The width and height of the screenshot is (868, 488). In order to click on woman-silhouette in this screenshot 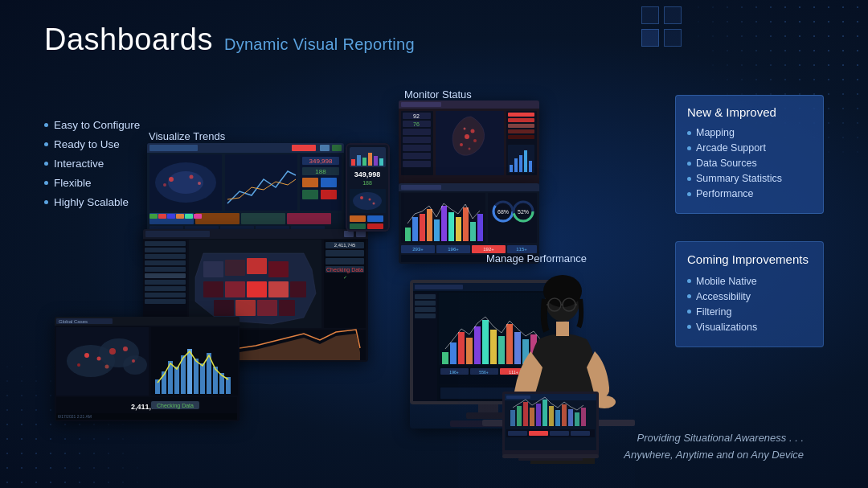, I will do `click(547, 375)`.